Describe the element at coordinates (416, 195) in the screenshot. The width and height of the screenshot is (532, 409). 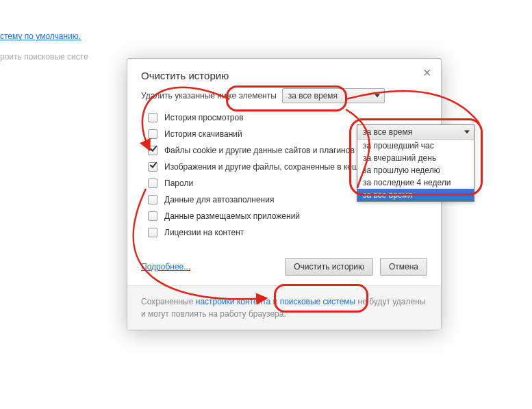
I see `dropdown-option: за все время` at that location.